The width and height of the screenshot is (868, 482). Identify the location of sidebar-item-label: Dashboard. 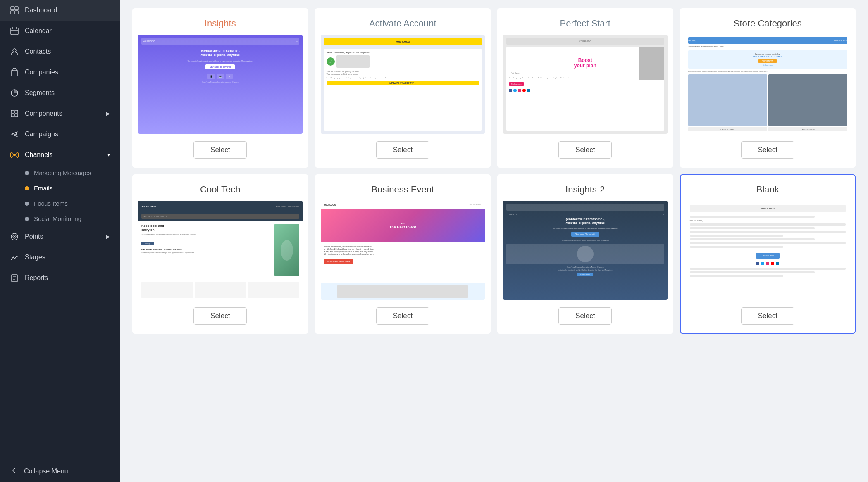
(67, 10).